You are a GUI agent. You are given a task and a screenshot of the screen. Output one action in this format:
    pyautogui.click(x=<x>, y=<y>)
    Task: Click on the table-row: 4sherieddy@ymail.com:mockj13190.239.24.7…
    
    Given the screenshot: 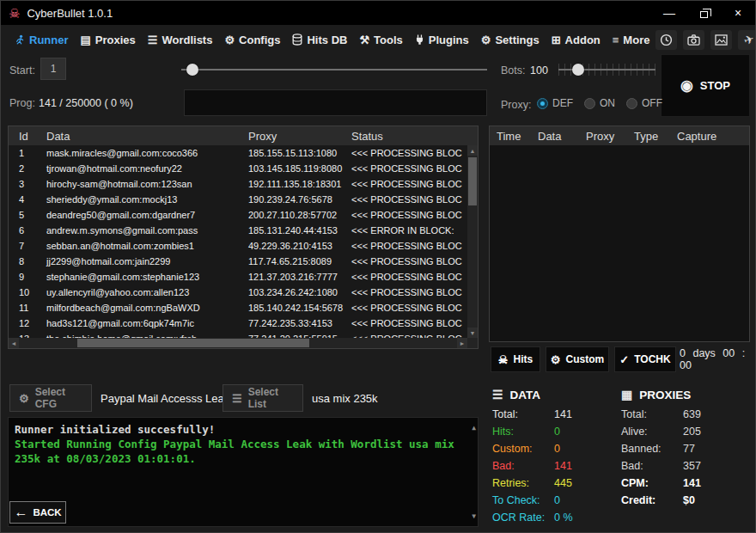 What is the action you would take?
    pyautogui.click(x=238, y=199)
    